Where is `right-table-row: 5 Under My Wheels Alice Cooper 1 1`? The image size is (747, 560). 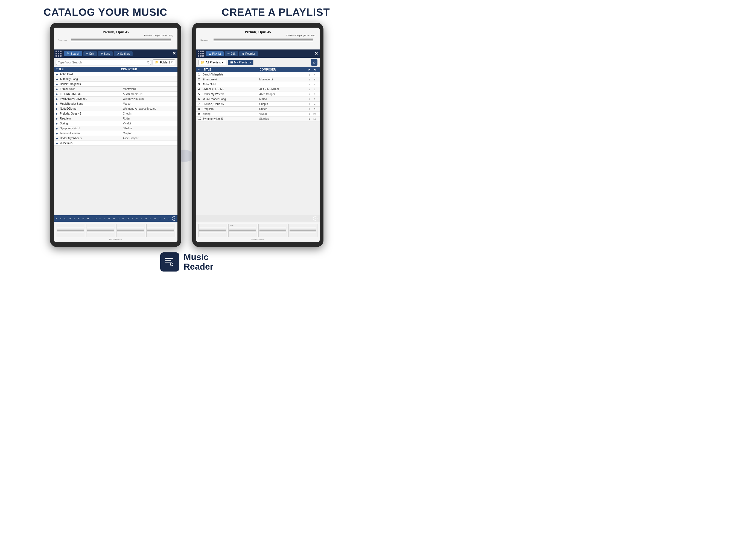
right-table-row: 5 Under My Wheels Alice Cooper 1 1 is located at coordinates (258, 95).